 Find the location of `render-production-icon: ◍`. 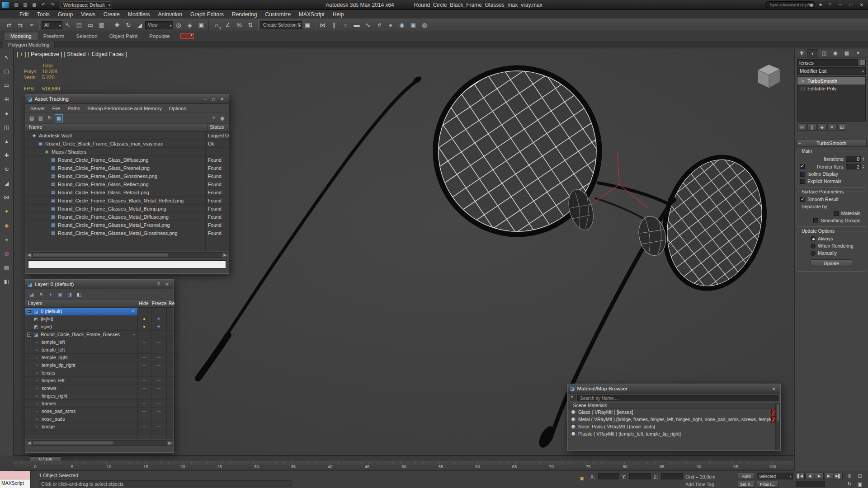

render-production-icon: ◍ is located at coordinates (425, 25).